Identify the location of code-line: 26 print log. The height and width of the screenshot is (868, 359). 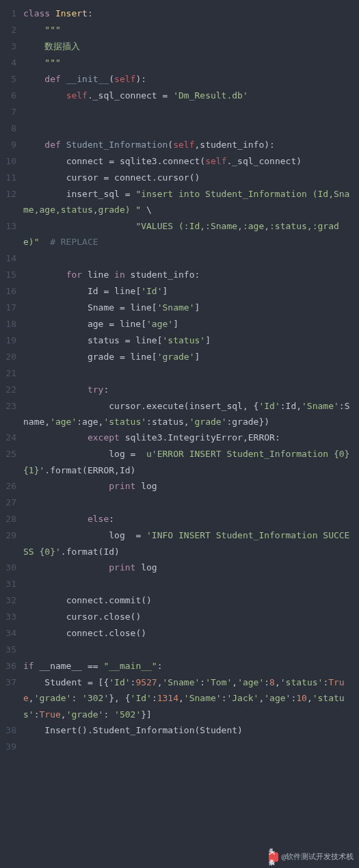
(179, 486).